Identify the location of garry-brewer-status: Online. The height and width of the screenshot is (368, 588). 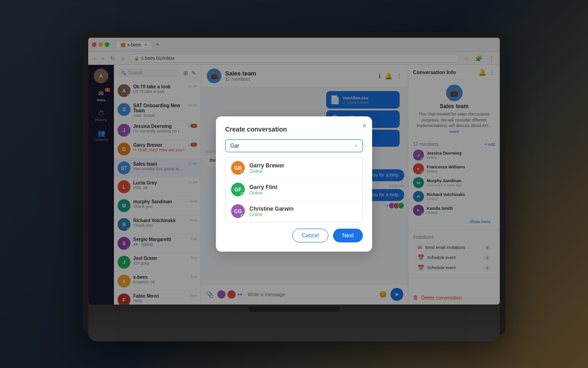
(267, 171).